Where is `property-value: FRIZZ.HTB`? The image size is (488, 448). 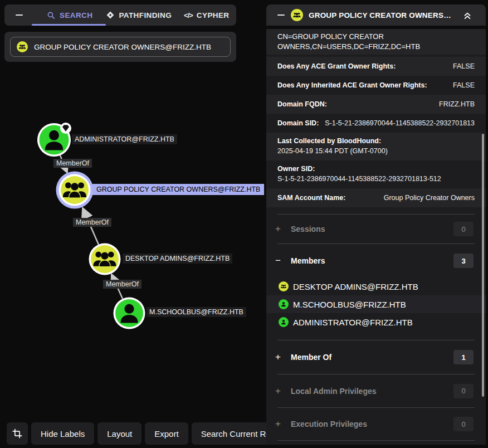
property-value: FRIZZ.HTB is located at coordinates (457, 104).